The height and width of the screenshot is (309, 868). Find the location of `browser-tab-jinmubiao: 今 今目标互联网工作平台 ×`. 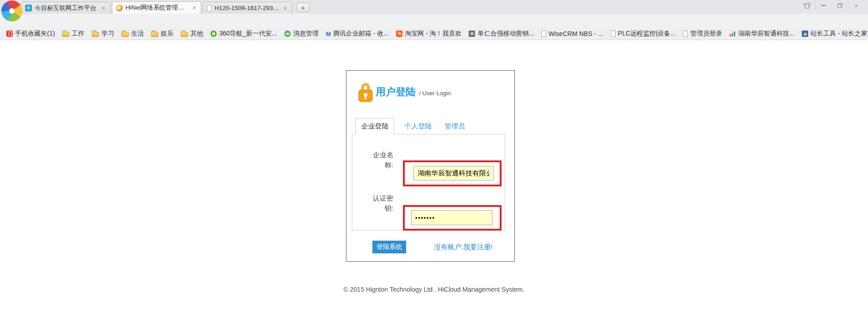

browser-tab-jinmubiao: 今 今目标互联网工作平台 × is located at coordinates (66, 8).